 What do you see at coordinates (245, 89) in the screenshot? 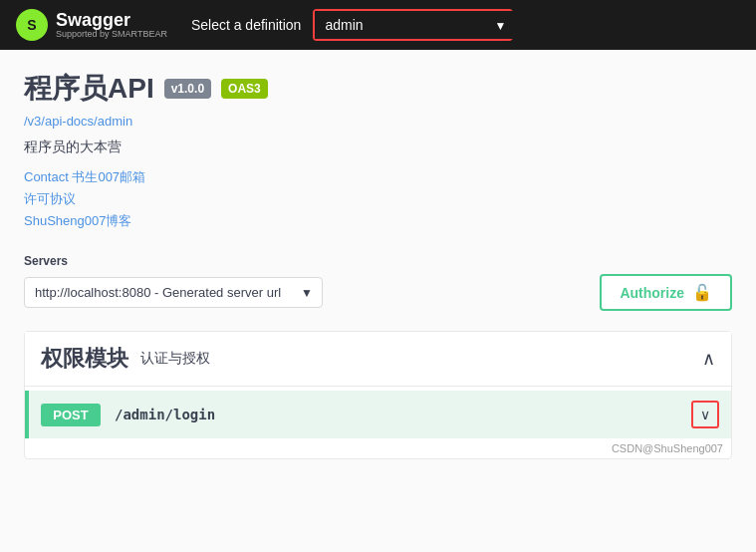
I see `oas-badge: OAS3` at bounding box center [245, 89].